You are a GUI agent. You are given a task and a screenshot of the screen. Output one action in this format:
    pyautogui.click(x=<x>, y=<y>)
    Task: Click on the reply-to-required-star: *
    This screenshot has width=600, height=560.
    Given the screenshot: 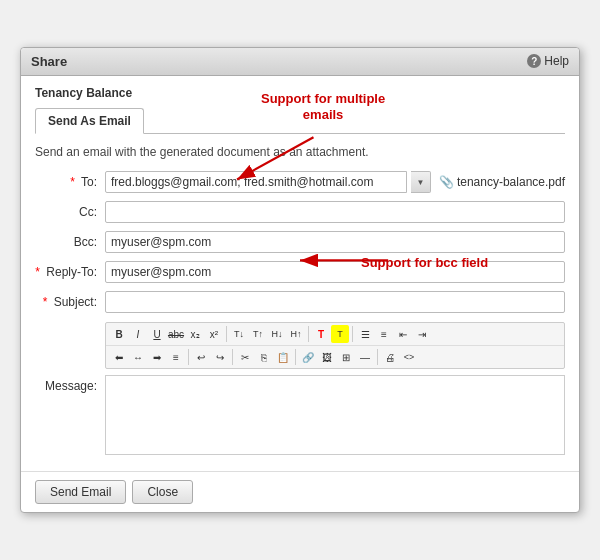 What is the action you would take?
    pyautogui.click(x=38, y=272)
    